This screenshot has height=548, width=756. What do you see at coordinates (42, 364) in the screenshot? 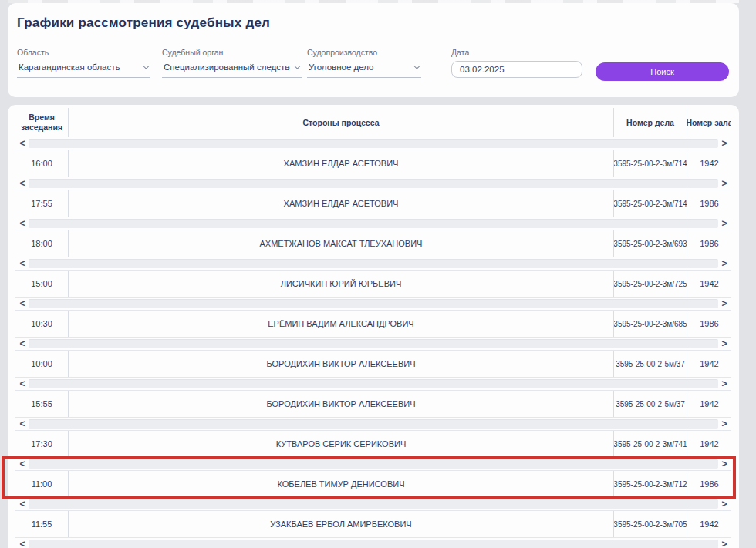
I see `cell-time: 10:00` at bounding box center [42, 364].